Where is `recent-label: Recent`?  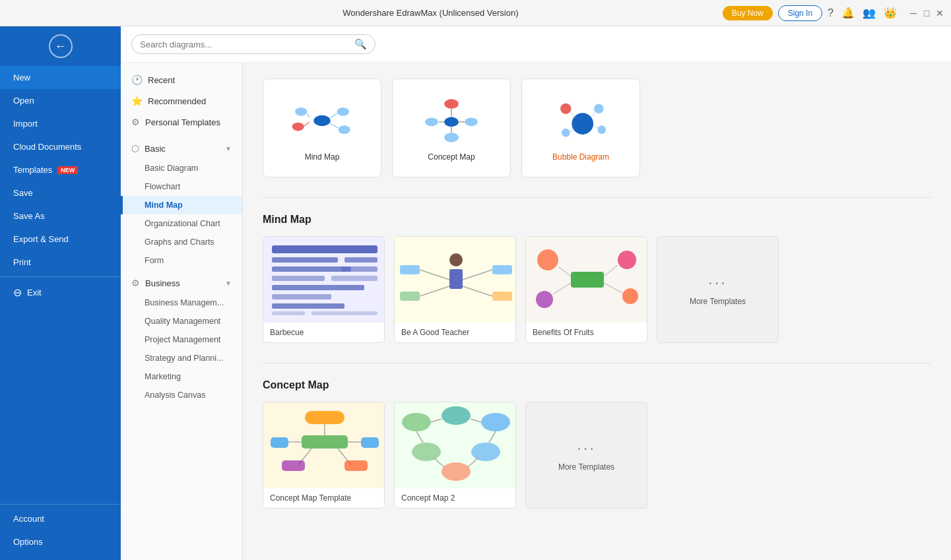 recent-label: Recent is located at coordinates (161, 80).